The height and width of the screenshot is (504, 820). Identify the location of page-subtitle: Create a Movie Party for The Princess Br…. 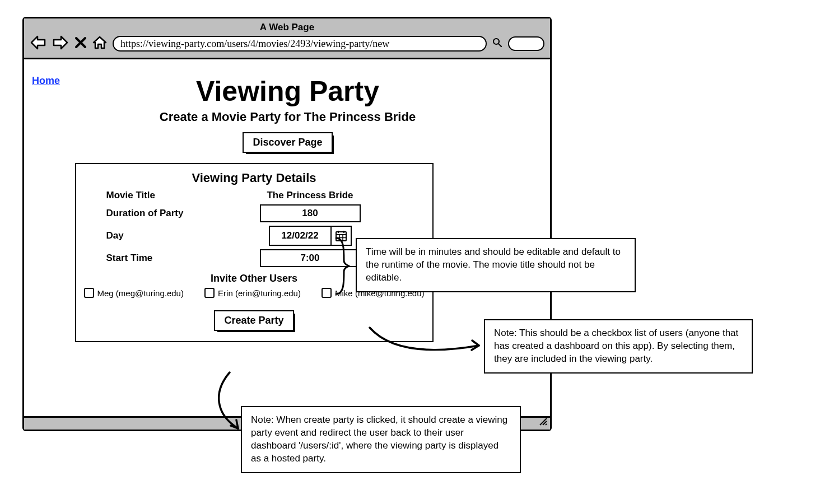
(288, 117).